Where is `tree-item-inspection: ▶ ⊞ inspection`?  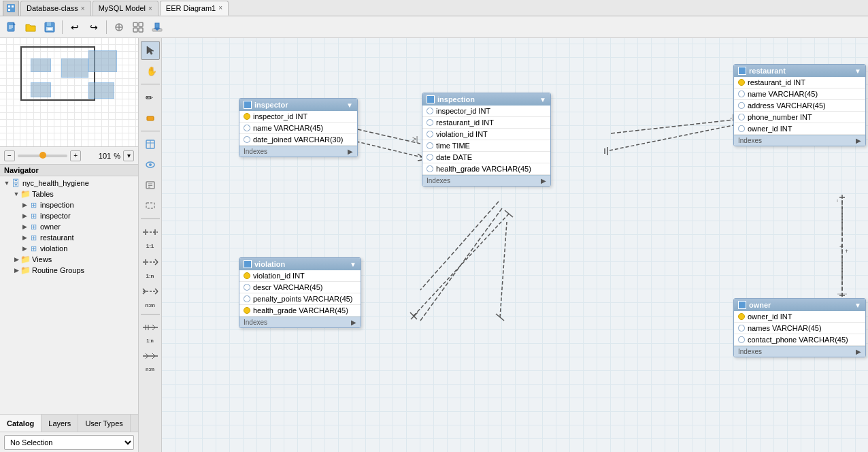
tree-item-inspection: ▶ ⊞ inspection is located at coordinates (69, 205).